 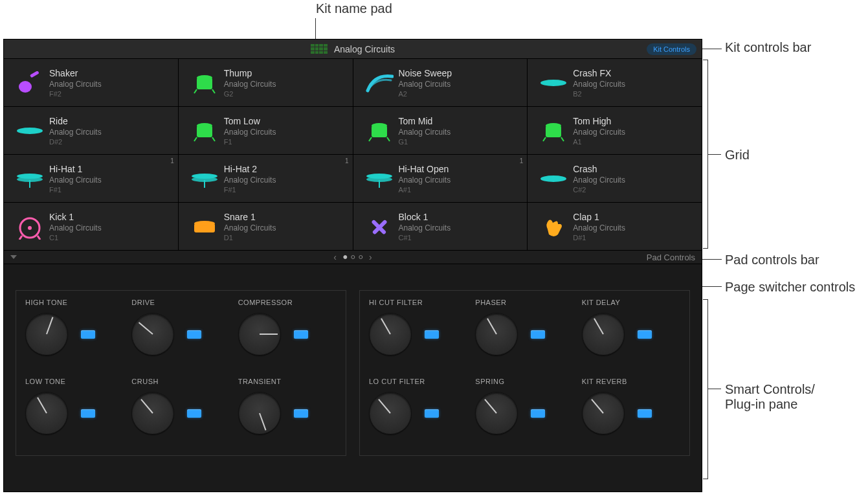 What do you see at coordinates (634, 73) in the screenshot?
I see `pad-name: Crash FX` at bounding box center [634, 73].